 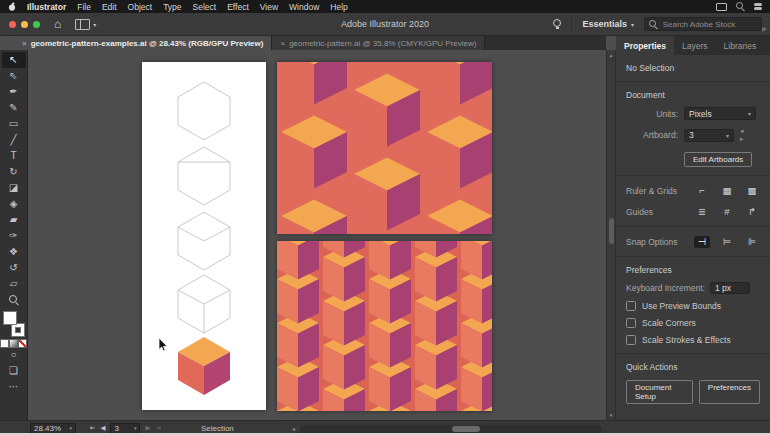 I want to click on show-rulers-button: ⌐, so click(x=702, y=191).